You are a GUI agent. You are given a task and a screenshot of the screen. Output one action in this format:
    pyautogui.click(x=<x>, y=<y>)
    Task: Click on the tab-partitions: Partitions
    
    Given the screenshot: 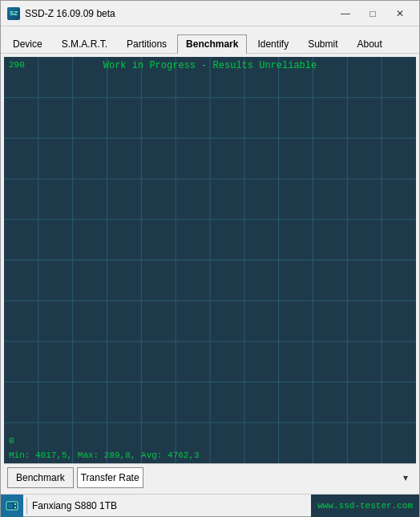 What is the action you would take?
    pyautogui.click(x=147, y=44)
    